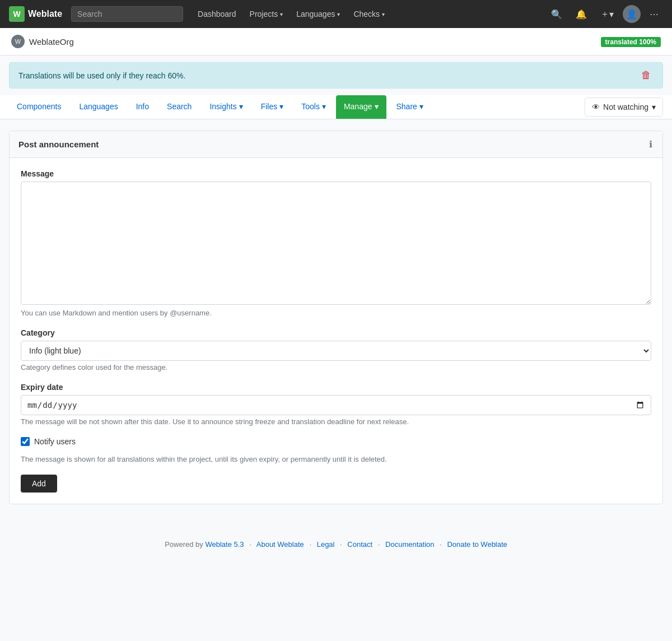  Describe the element at coordinates (336, 313) in the screenshot. I see `message-help: You can use Markdown and mention users b…` at that location.